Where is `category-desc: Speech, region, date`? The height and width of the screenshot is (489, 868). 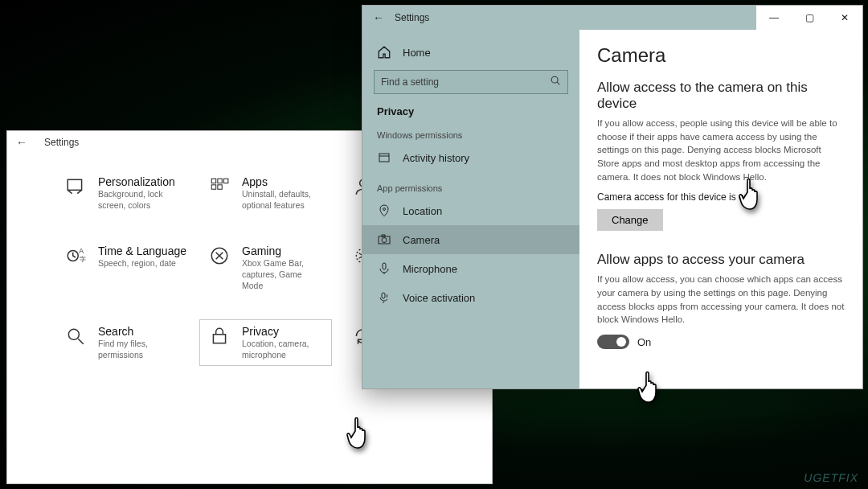
category-desc: Speech, region, date is located at coordinates (138, 264).